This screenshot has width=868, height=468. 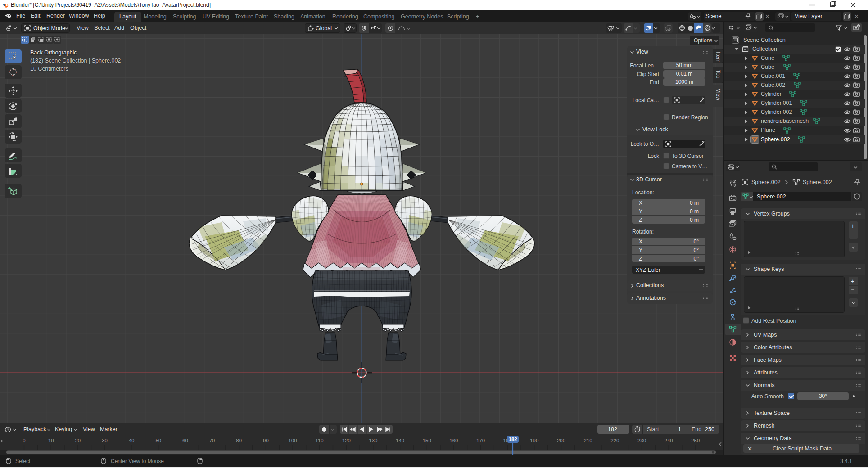 I want to click on svg-text: 160, so click(x=454, y=441).